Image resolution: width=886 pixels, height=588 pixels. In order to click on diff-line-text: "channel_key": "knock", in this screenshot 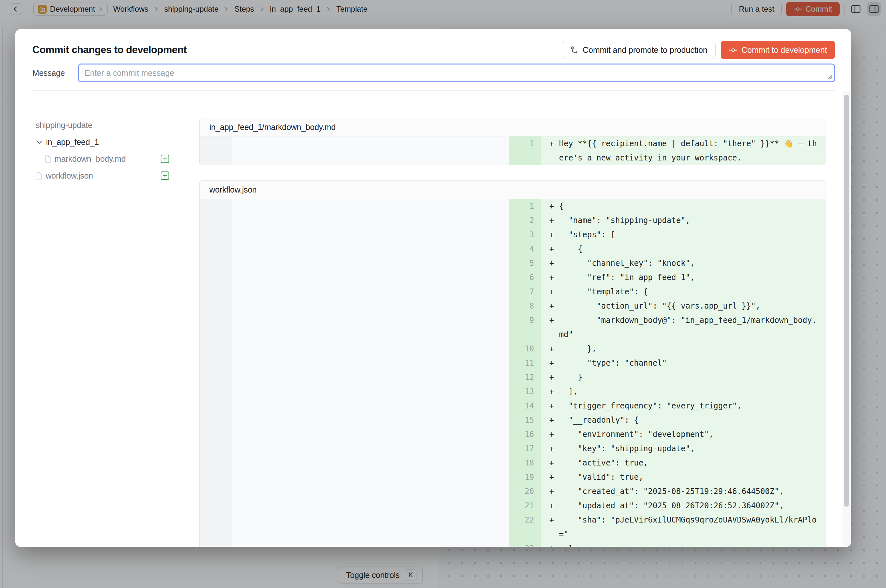, I will do `click(627, 263)`.